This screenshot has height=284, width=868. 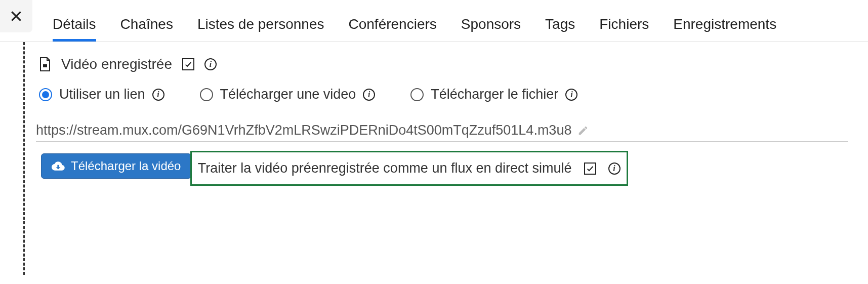 I want to click on simulated-live-checkbox, so click(x=590, y=169).